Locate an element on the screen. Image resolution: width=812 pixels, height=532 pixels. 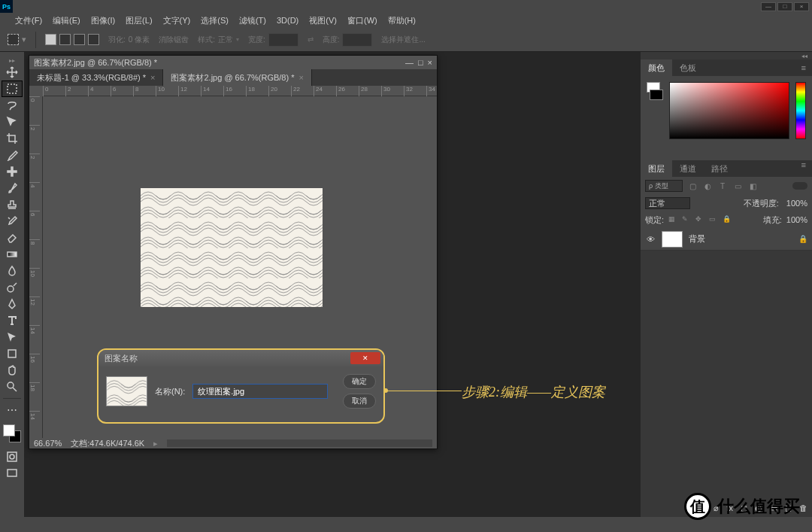
visibility-icon: 👁 is located at coordinates (650, 239).